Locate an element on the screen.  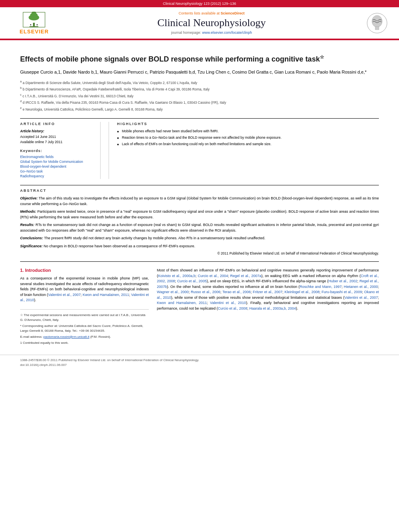
highlights-heading: HIGHLIGHTS is located at coordinates (248, 124).